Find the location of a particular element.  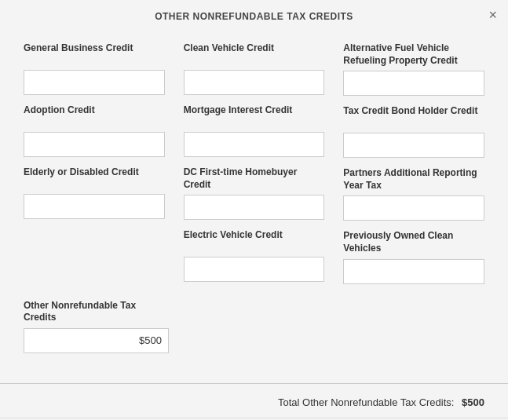

field-group-elderly-disabled-credit: Elderly or Disabled Credit is located at coordinates (94, 193).